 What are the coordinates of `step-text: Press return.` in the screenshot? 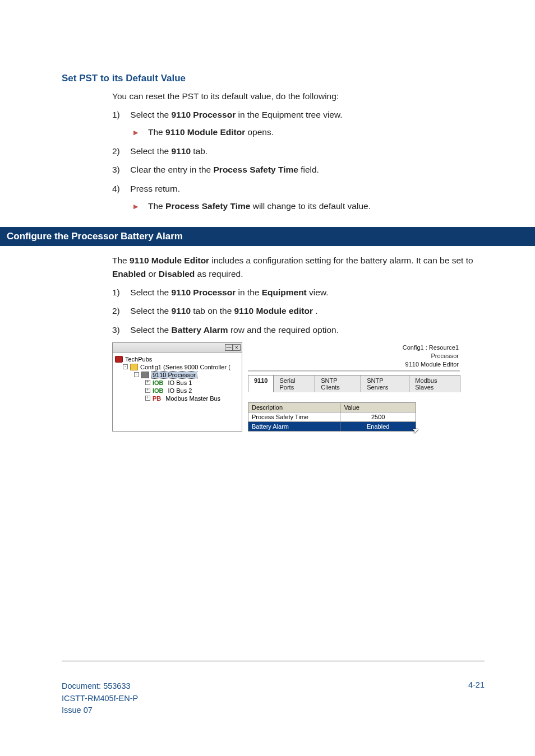 It's located at (155, 188).